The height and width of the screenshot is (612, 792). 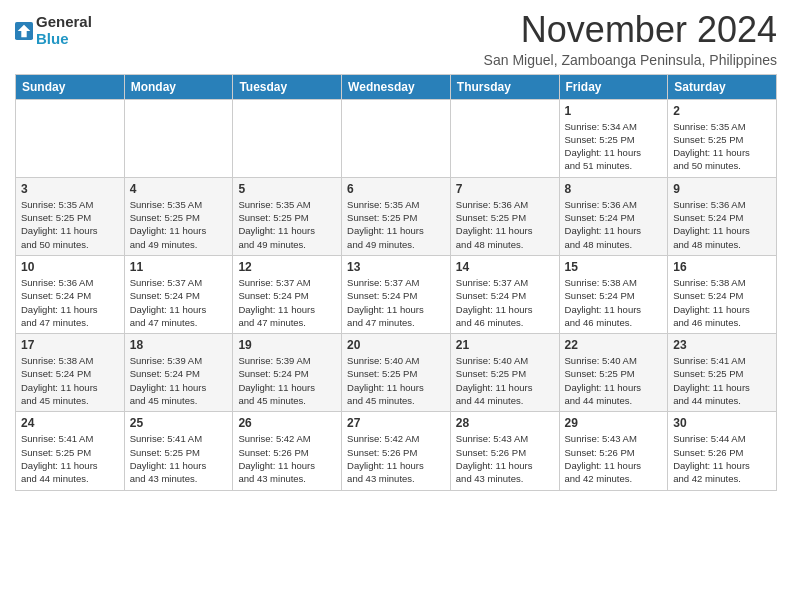 I want to click on calendar-cell: 7Sunrise: 5:36 AM Sunset: 5:25 PM Daylig…, so click(x=504, y=216).